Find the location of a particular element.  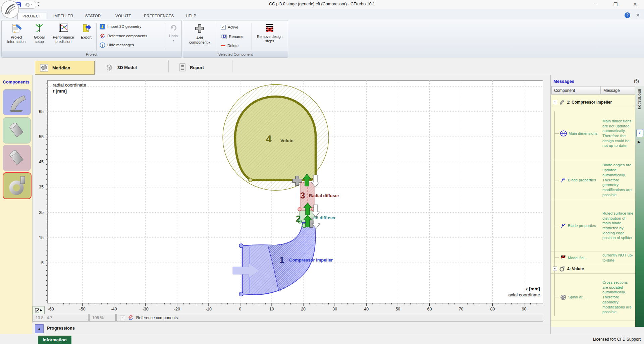

tab-preferences: PREFERENCES is located at coordinates (159, 16).